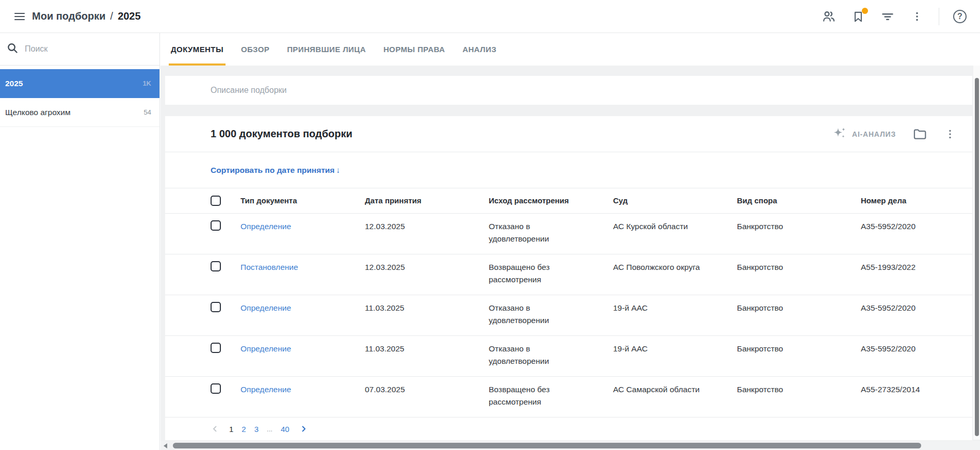 The height and width of the screenshot is (450, 980). Describe the element at coordinates (12, 49) in the screenshot. I see `search-icon` at that location.